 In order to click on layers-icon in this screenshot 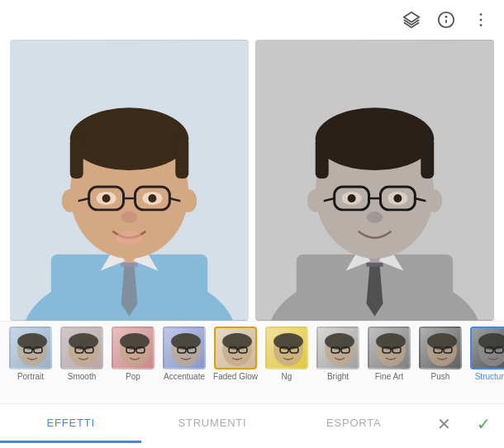, I will do `click(411, 20)`.